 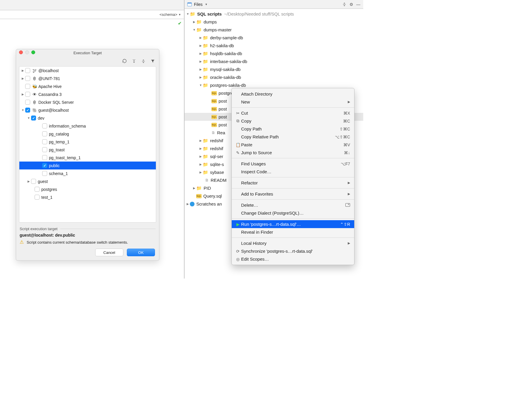 What do you see at coordinates (222, 46) in the screenshot?
I see `folder-label: h2-sakila-db` at bounding box center [222, 46].